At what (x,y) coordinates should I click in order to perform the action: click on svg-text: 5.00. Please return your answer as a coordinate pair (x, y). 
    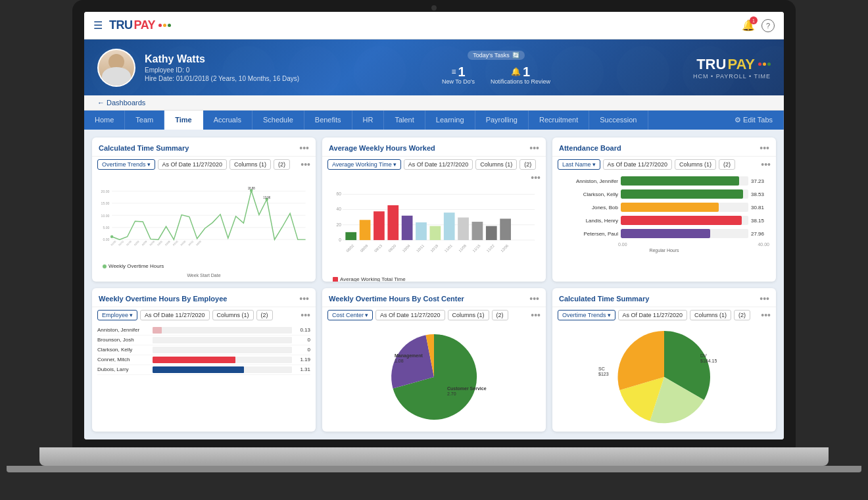
    Looking at the image, I should click on (106, 228).